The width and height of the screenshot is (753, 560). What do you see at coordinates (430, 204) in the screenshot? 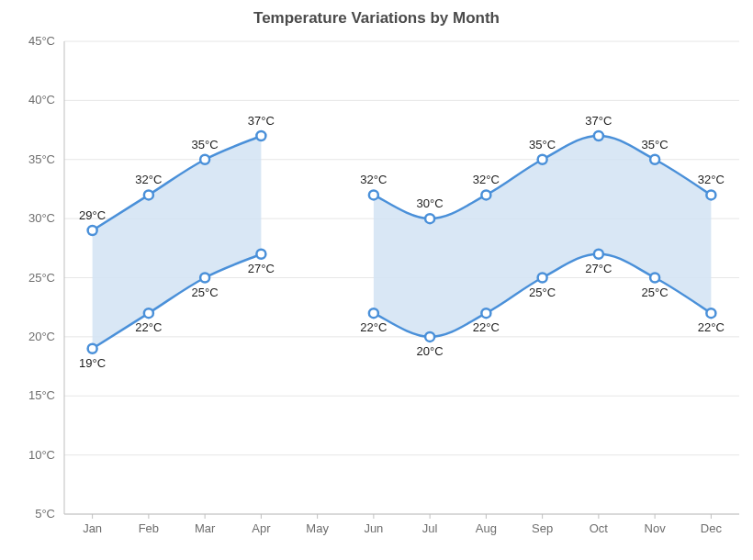
I see `data-label: 30°C` at bounding box center [430, 204].